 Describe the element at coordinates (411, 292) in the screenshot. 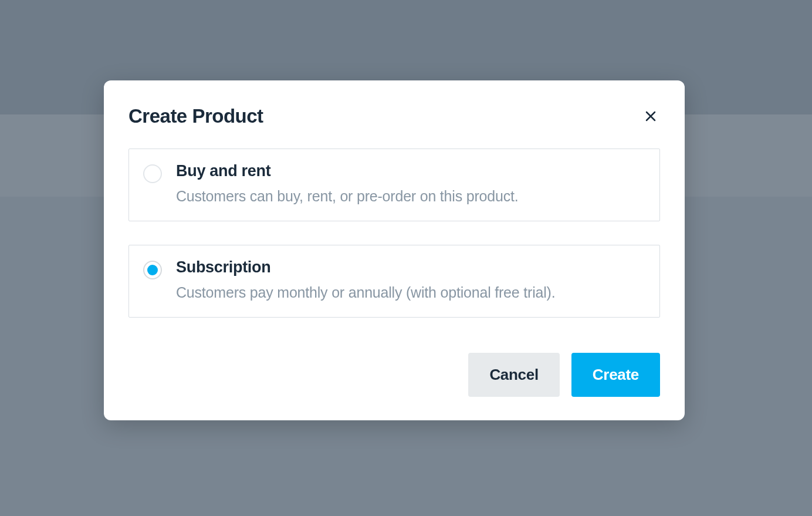

I see `option-description: Customers pay monthly or annually (with …` at that location.